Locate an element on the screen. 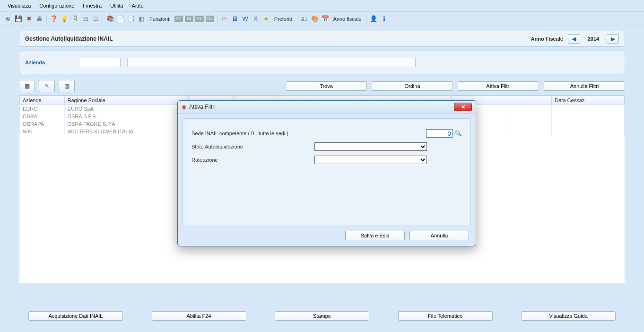 The height and width of the screenshot is (332, 644). stato-label: Stato Autoliquidazione is located at coordinates (253, 147).